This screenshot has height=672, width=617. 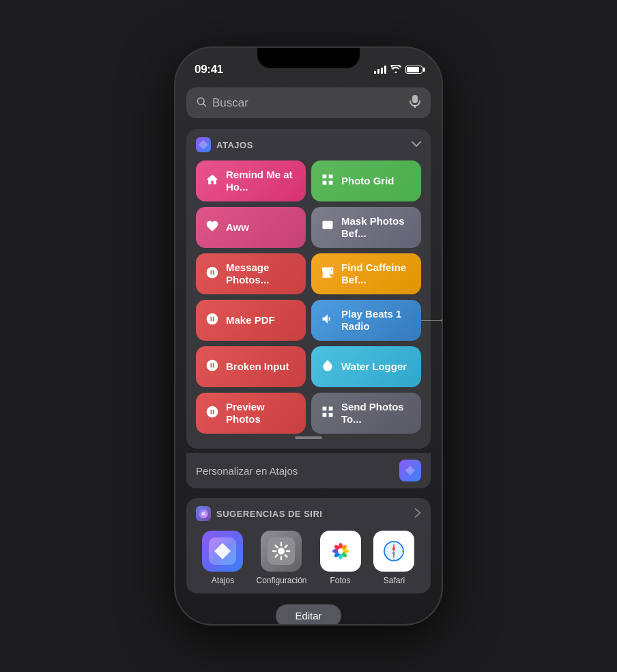 I want to click on siri-icon, so click(x=203, y=514).